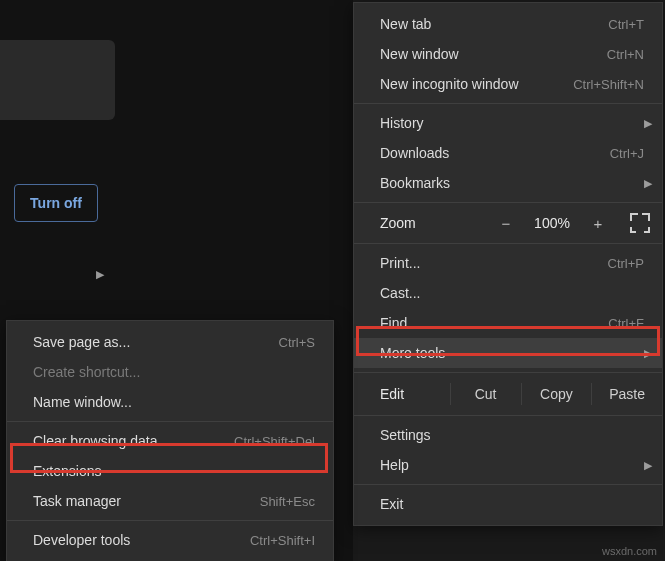  I want to click on menu-label: Clear browsing data..., so click(101, 441).